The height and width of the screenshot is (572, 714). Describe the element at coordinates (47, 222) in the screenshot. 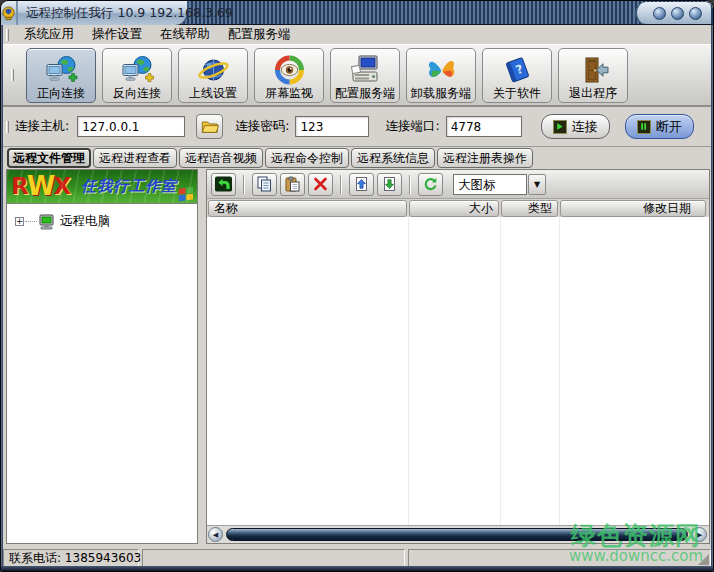

I see `computer-icon` at that location.